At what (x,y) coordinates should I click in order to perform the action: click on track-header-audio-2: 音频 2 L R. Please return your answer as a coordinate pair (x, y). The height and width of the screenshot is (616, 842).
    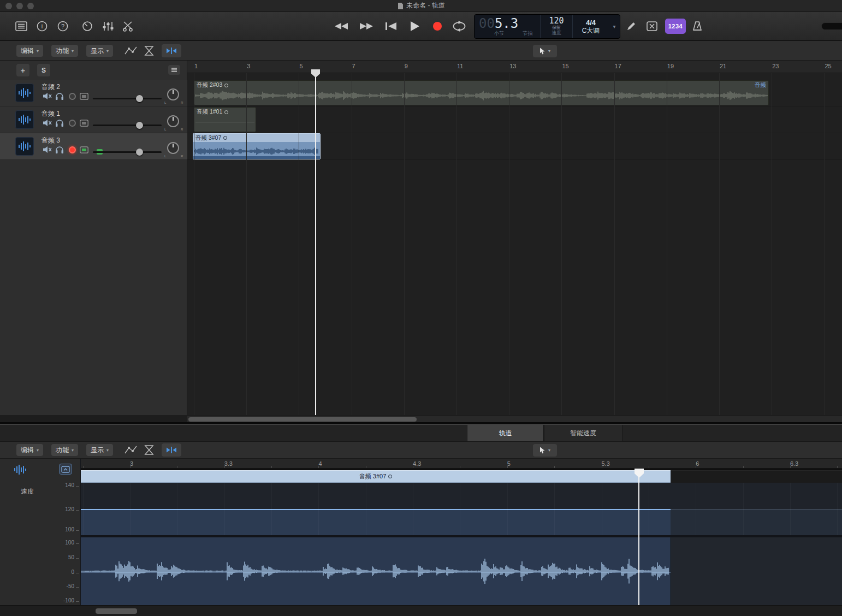
    Looking at the image, I should click on (94, 93).